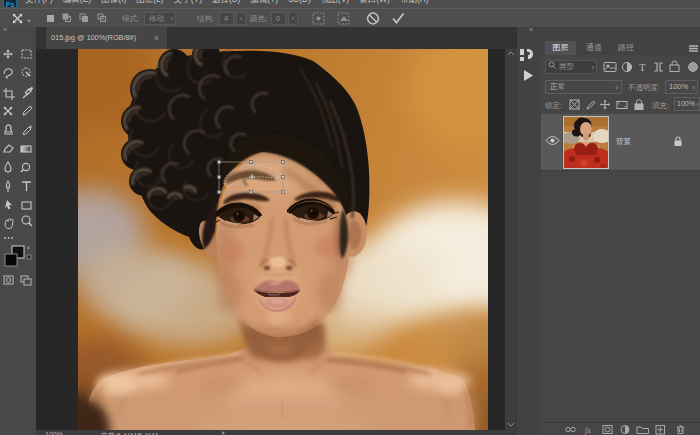 This screenshot has height=435, width=700. I want to click on svg-text: fx, so click(588, 430).